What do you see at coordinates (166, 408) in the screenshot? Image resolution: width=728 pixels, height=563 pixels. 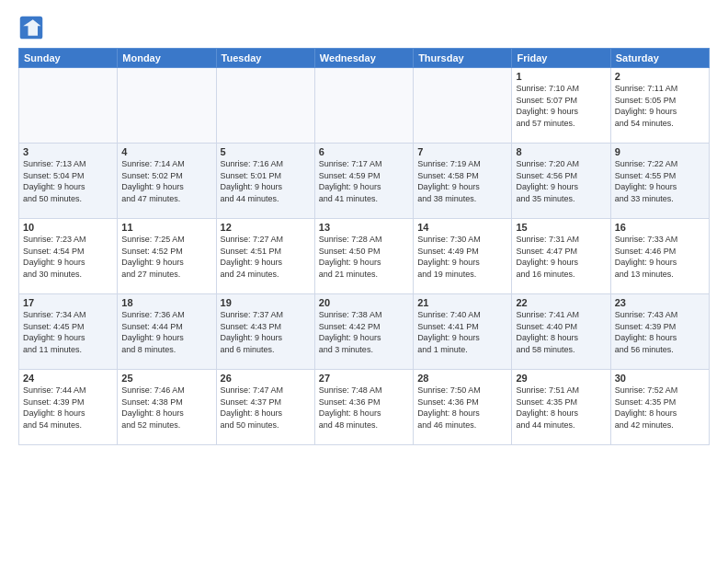 I see `day-info: Sunrise: 7:46 AM Sunset: 4:38 PM Dayligh…` at bounding box center [166, 408].